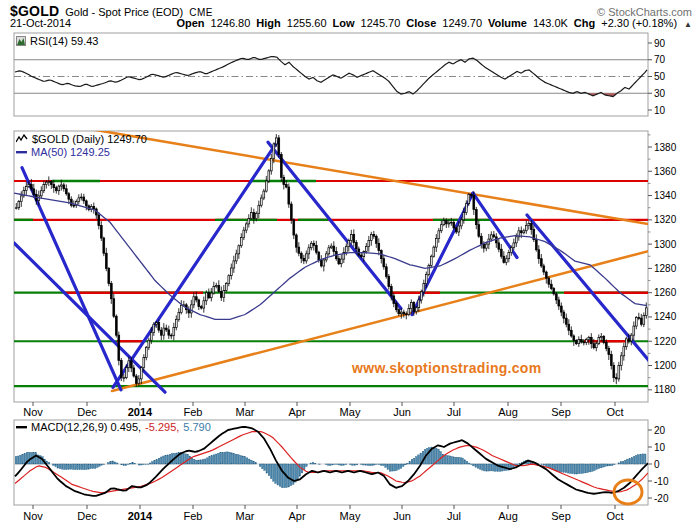 The height and width of the screenshot is (530, 700). What do you see at coordinates (446, 368) in the screenshot?
I see `watermark-link: www.skoptionstrading.com` at bounding box center [446, 368].